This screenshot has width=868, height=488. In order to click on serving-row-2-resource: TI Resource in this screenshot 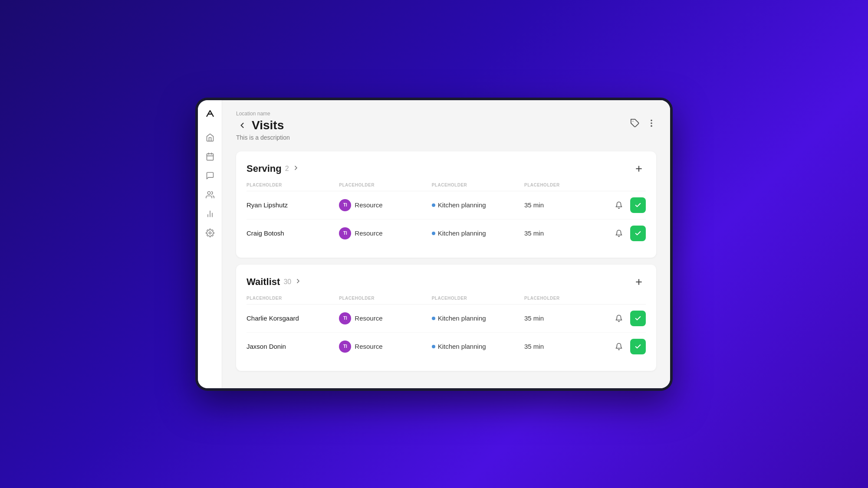, I will do `click(385, 233)`.